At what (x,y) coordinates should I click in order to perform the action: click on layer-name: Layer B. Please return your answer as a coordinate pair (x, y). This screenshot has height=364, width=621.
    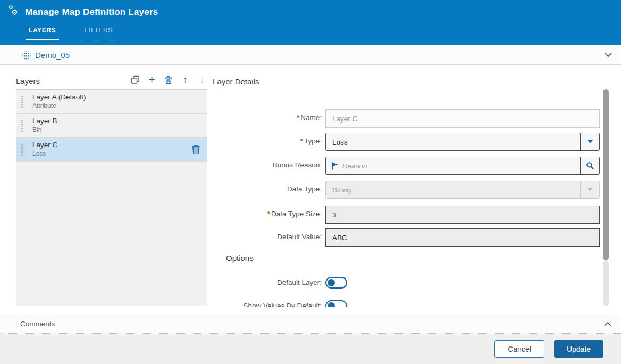
    Looking at the image, I should click on (117, 121).